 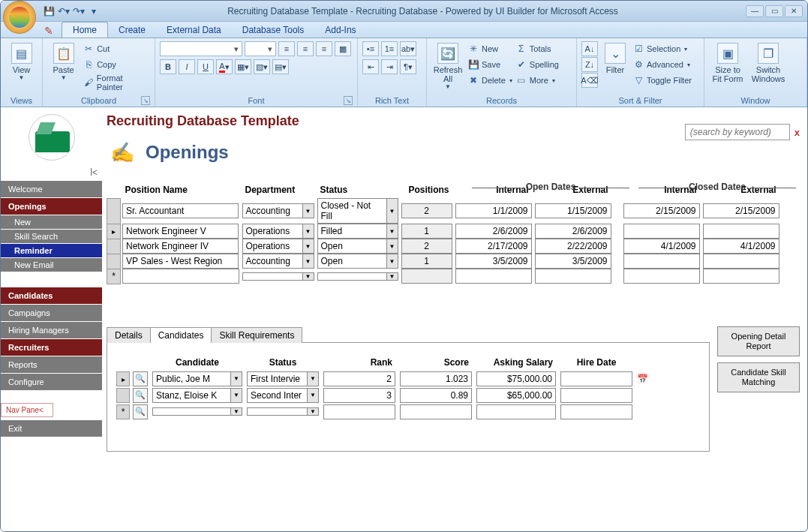 What do you see at coordinates (444, 246) in the screenshot?
I see `openings-row: Operations▼ Open▼` at bounding box center [444, 246].